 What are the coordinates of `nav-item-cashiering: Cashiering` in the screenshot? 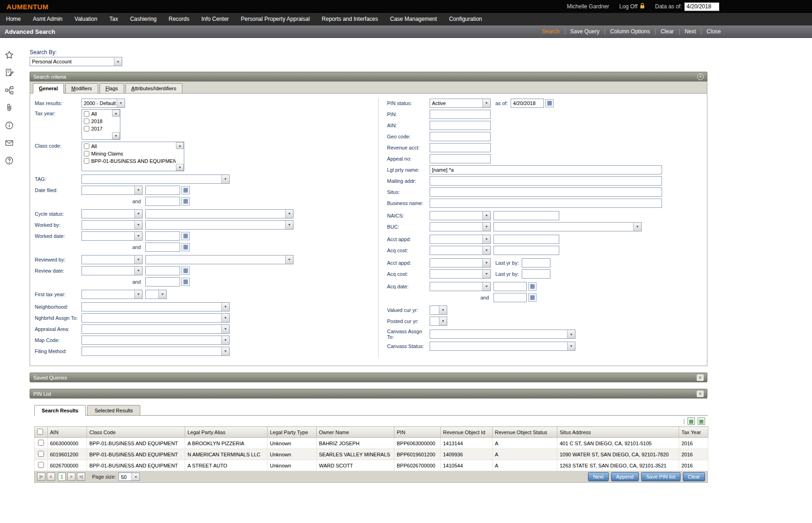 It's located at (144, 19).